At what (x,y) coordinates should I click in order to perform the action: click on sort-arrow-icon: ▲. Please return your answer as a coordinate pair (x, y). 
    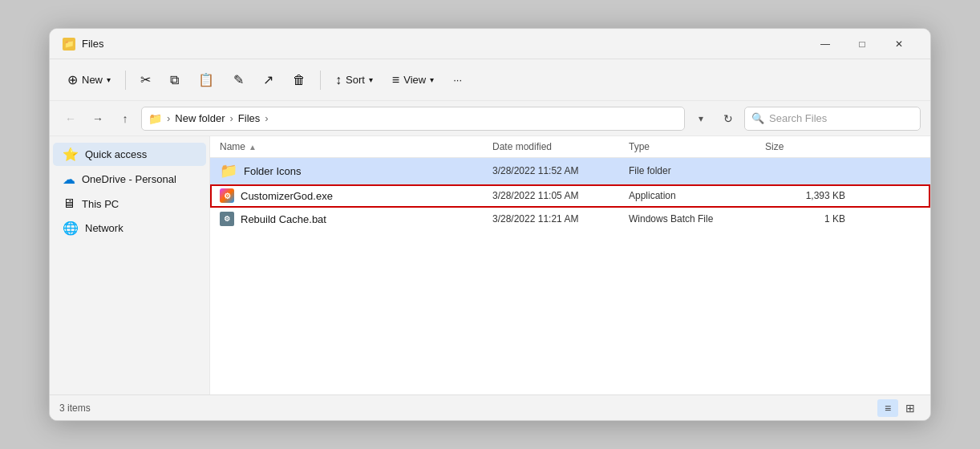
    Looking at the image, I should click on (253, 148).